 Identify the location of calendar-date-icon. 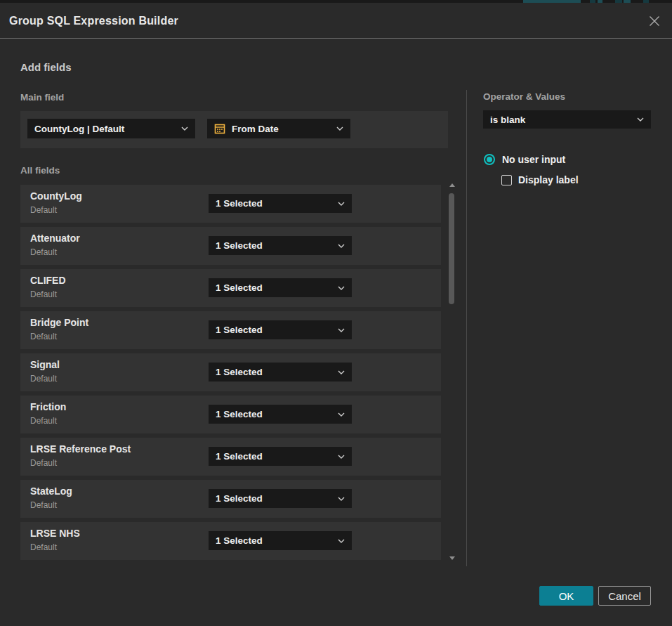
(220, 129).